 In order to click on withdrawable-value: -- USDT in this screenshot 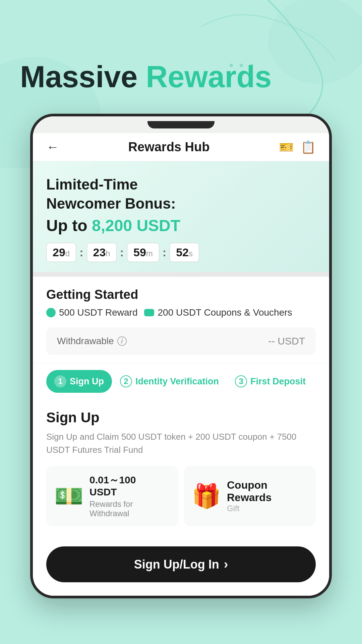, I will do `click(287, 341)`.